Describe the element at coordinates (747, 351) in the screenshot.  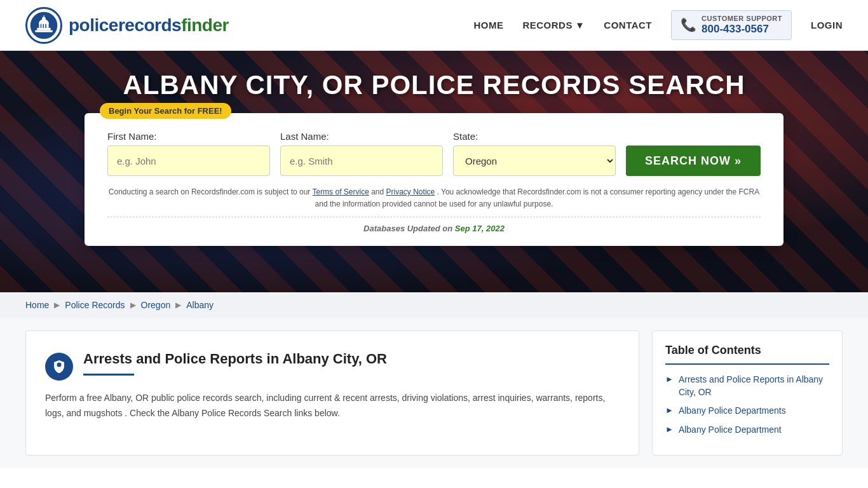
I see `toc-title: Table of Contents` at that location.